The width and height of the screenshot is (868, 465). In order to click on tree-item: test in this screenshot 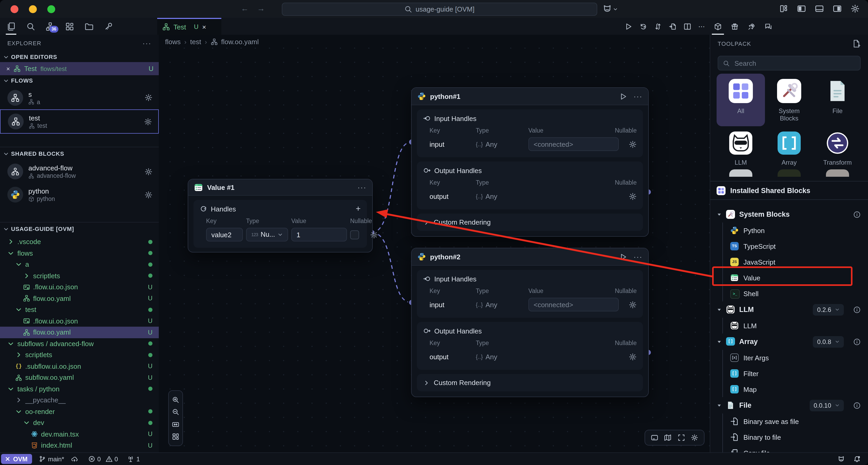, I will do `click(80, 310)`.